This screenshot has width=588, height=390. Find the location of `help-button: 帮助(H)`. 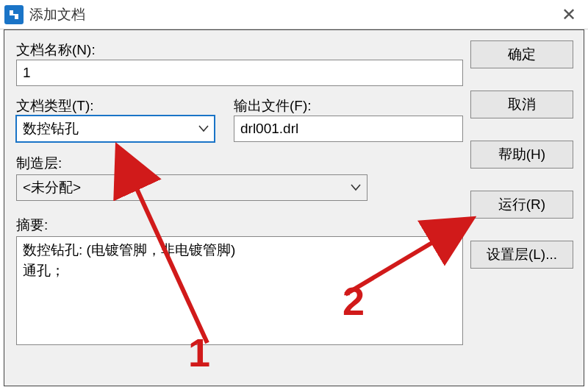

help-button: 帮助(H) is located at coordinates (522, 155).